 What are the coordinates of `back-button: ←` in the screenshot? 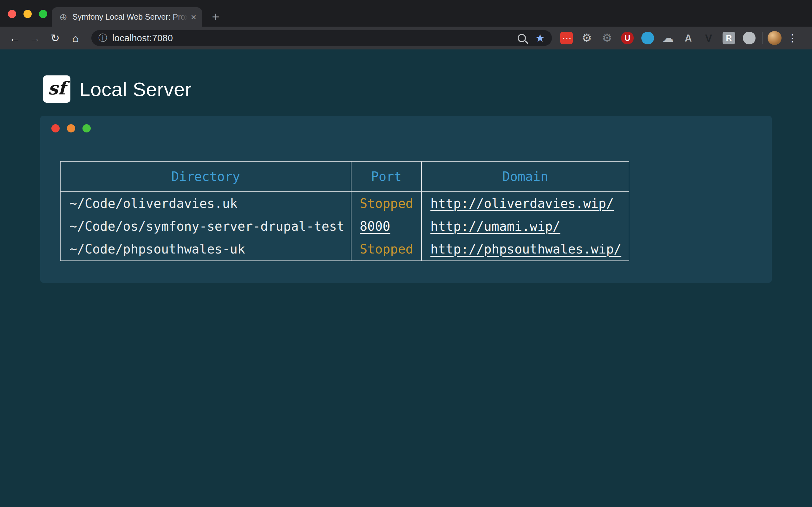 It's located at (15, 38).